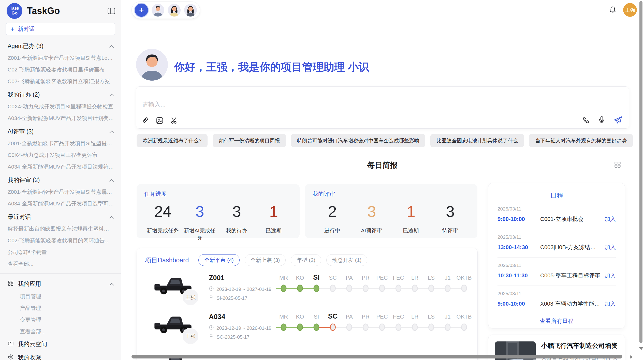 The width and height of the screenshot is (644, 360). Describe the element at coordinates (602, 120) in the screenshot. I see `microphone-icon` at that location.